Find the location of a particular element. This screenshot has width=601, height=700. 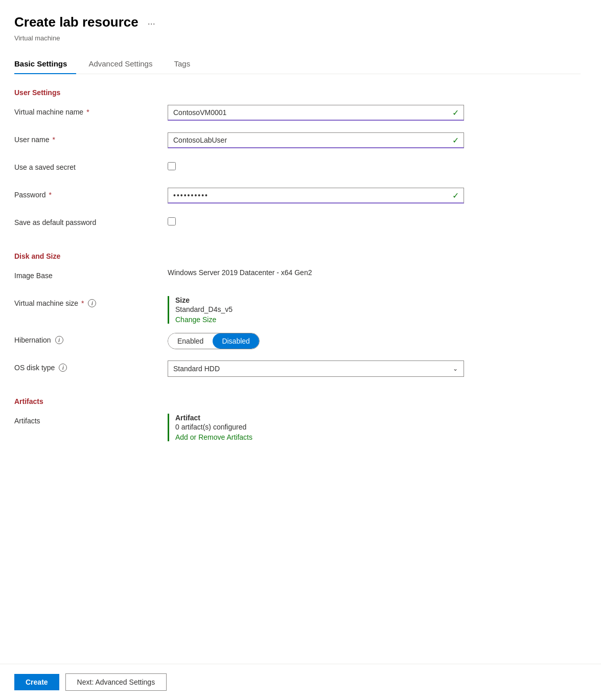

image-base-value: Windows Server 2019 Datacenter - x64 Gen… is located at coordinates (316, 273).